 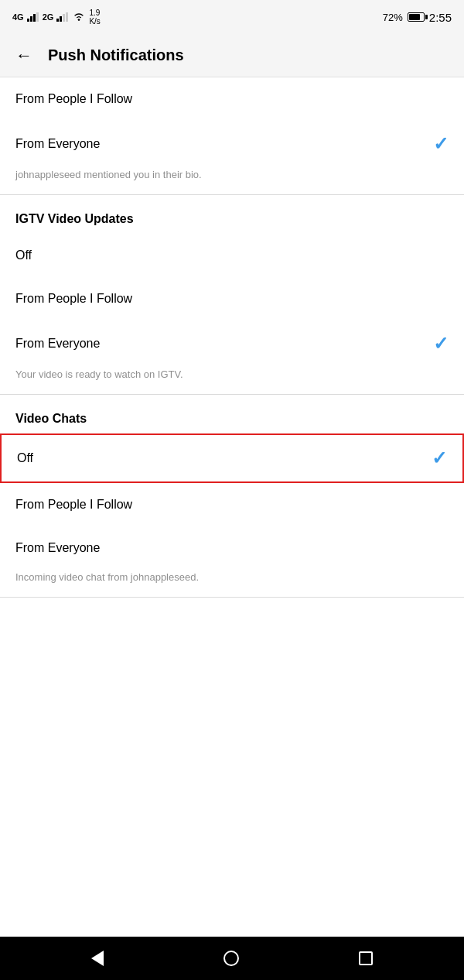 What do you see at coordinates (366, 958) in the screenshot?
I see `nav-recents-button` at bounding box center [366, 958].